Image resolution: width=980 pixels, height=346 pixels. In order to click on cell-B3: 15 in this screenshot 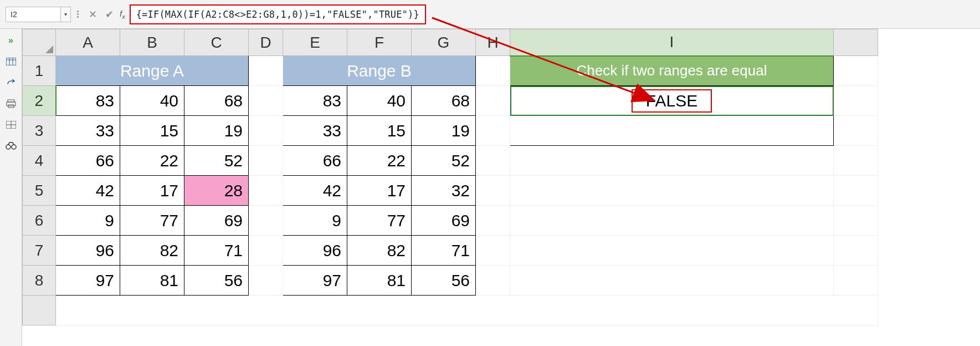, I will do `click(152, 131)`.